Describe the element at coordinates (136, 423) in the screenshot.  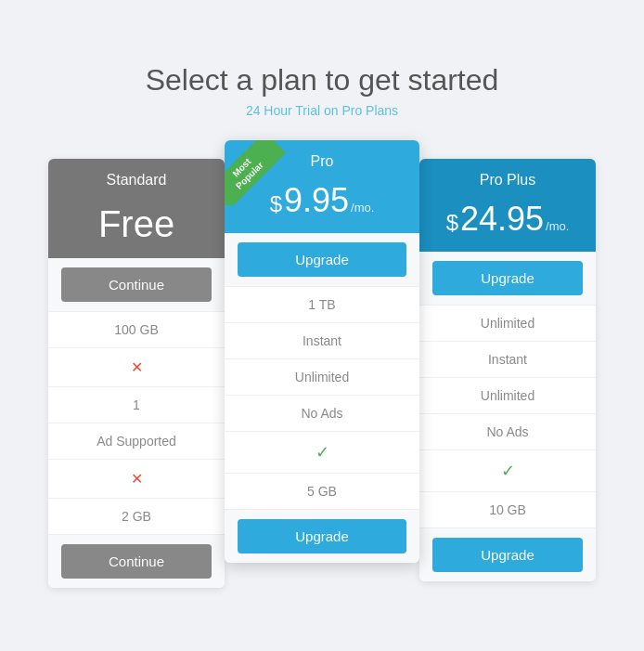
I see `standard-features: 100 GB ✕ 1 Ad Supported ✕ 2 GB` at that location.